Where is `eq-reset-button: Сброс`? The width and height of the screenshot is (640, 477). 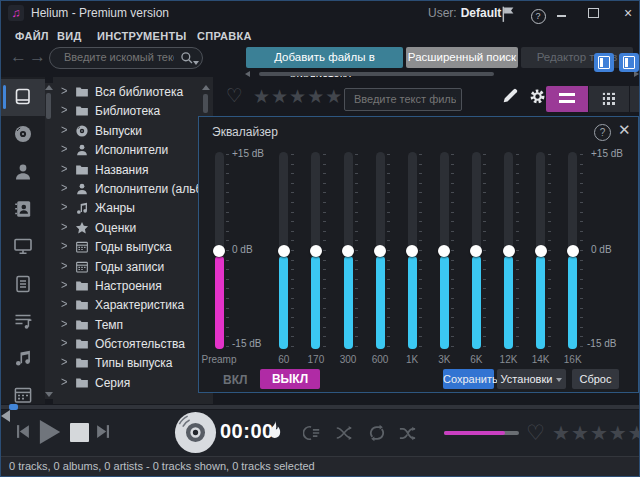 eq-reset-button: Сброс is located at coordinates (596, 379).